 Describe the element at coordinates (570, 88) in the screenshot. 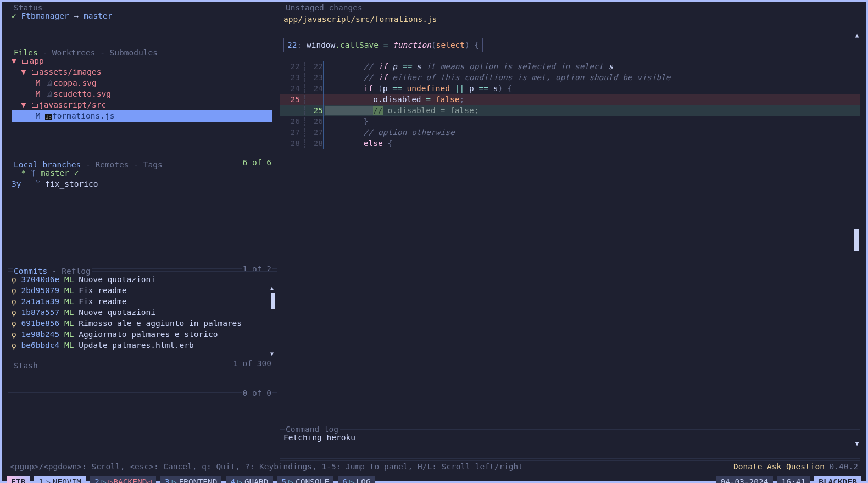

I see `diff-line: 24┊24 if (p == undefined || p == s) {` at that location.